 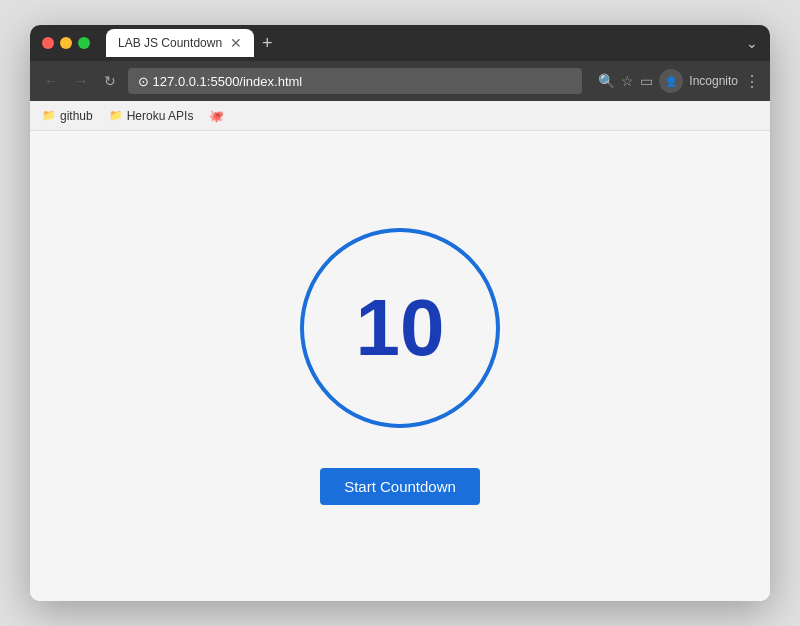 What do you see at coordinates (400, 328) in the screenshot?
I see `countdown-circle: 10` at bounding box center [400, 328].